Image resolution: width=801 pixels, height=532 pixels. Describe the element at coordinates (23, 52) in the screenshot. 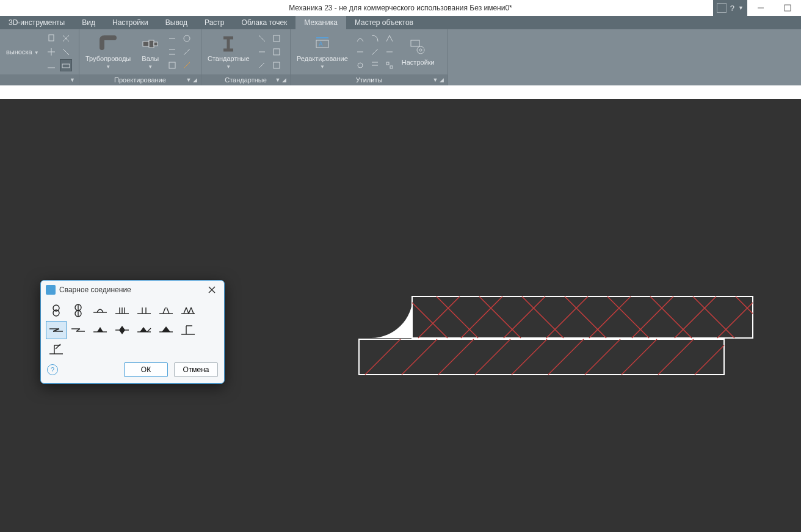

I see `leader-dropdown: выноска ▼` at that location.